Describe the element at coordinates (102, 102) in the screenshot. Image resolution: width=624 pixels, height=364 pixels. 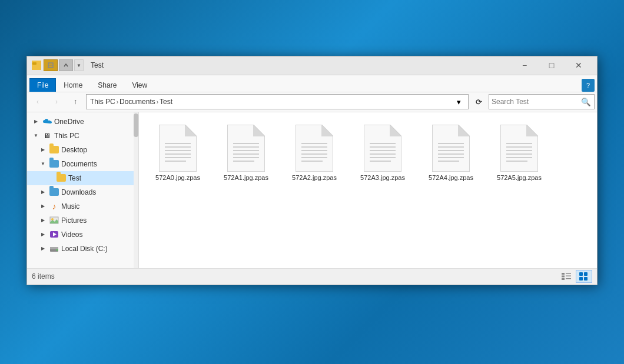
I see `breadcrumb-thispc: This PC` at that location.